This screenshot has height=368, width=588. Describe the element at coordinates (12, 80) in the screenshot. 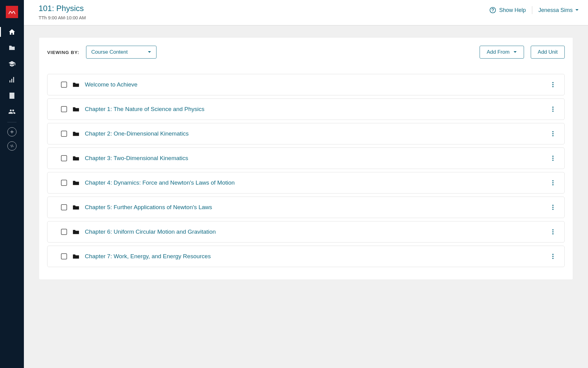

I see `bar-chart-icon` at that location.